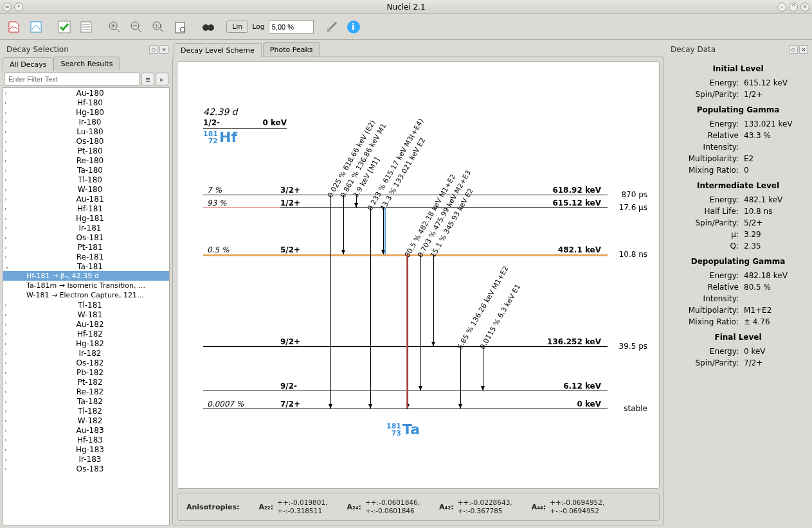 The height and width of the screenshot is (528, 812). I want to click on data-row: Multipolarity:E2, so click(738, 159).